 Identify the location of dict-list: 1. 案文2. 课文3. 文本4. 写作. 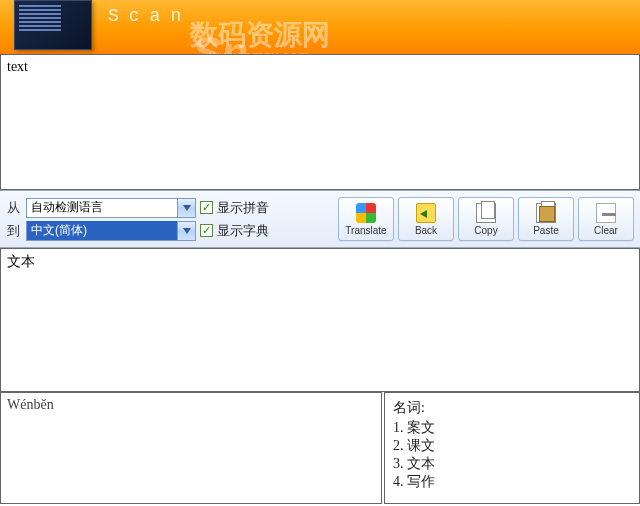
(512, 455).